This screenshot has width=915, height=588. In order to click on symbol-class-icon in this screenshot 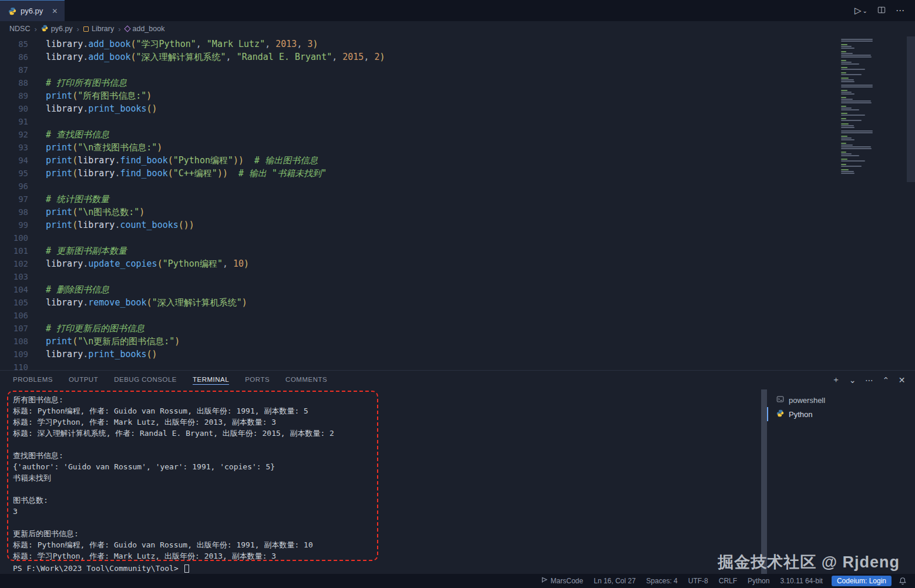, I will do `click(86, 29)`.